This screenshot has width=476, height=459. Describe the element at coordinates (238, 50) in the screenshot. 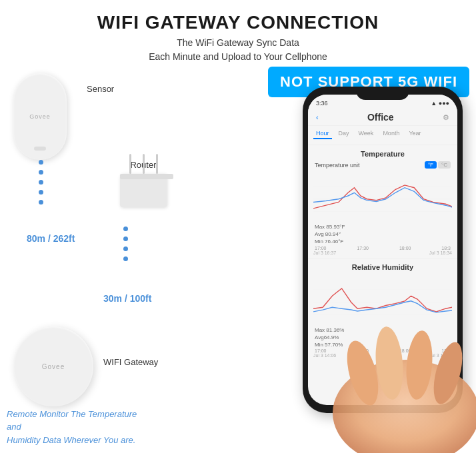

I see `subtitle: The WiFi Gateway Sync Data Each Minute a…` at that location.